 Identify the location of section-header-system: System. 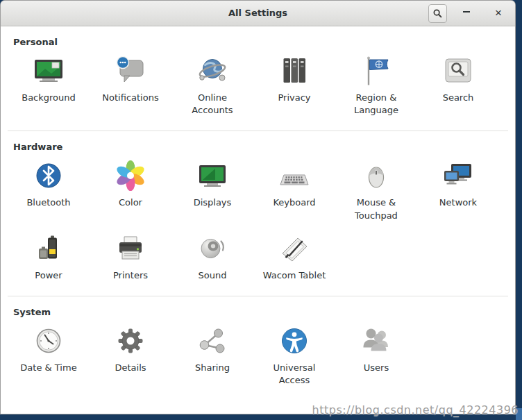
(258, 309).